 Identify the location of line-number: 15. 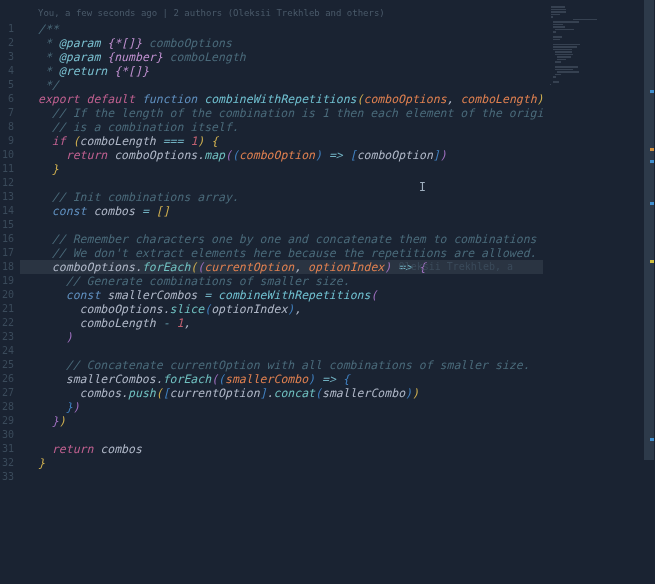
(7, 225).